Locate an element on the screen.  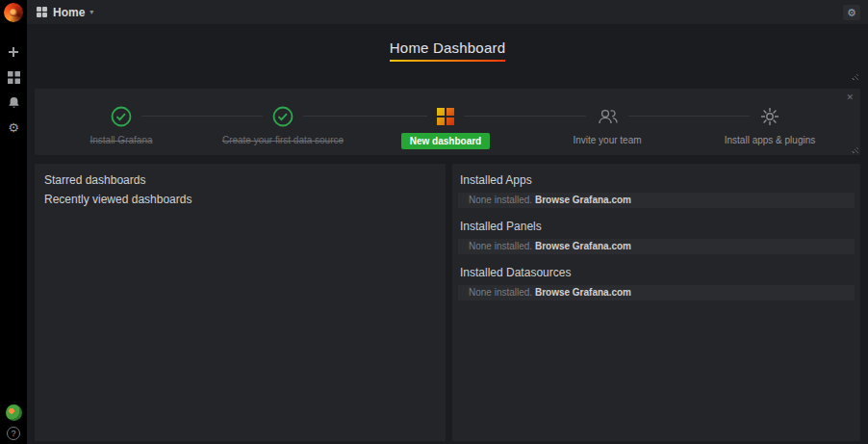
dashboard-gradient-icon is located at coordinates (446, 117).